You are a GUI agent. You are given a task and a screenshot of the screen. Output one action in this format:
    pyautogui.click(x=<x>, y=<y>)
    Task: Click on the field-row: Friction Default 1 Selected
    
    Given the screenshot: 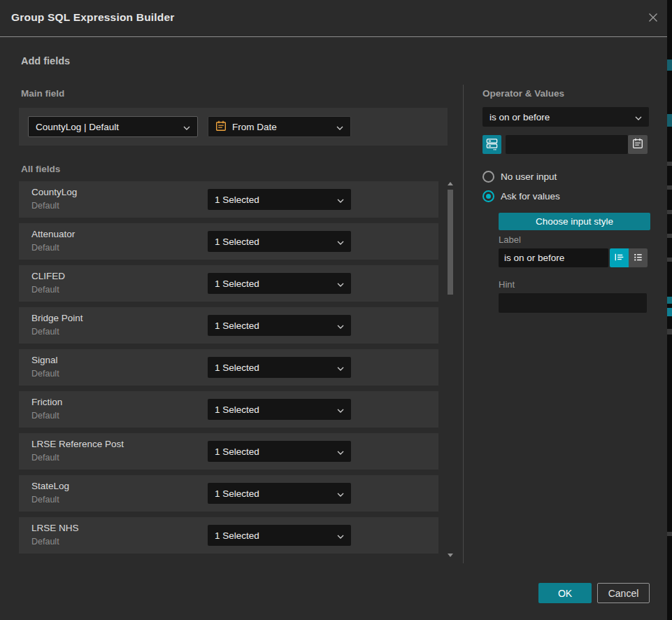 What is the action you would take?
    pyautogui.click(x=229, y=409)
    